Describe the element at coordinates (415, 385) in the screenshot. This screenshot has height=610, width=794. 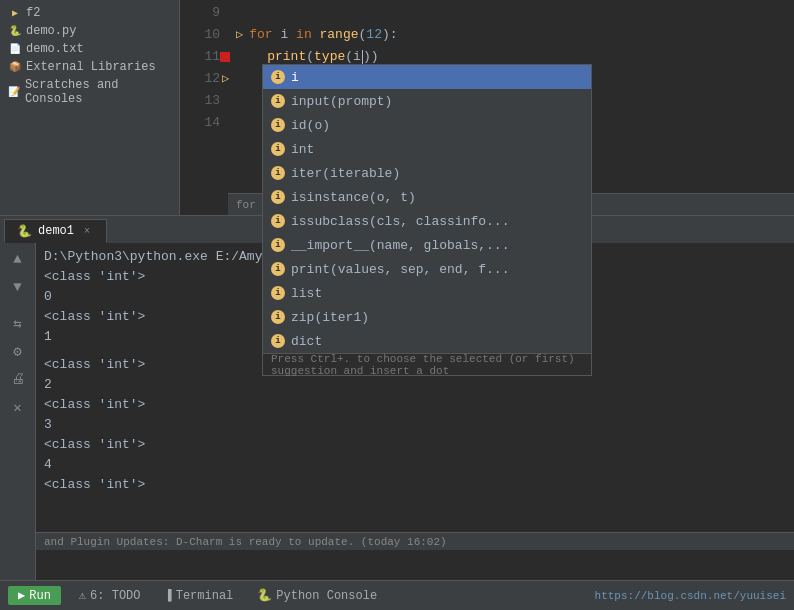
I see `console-line-6: 2` at that location.